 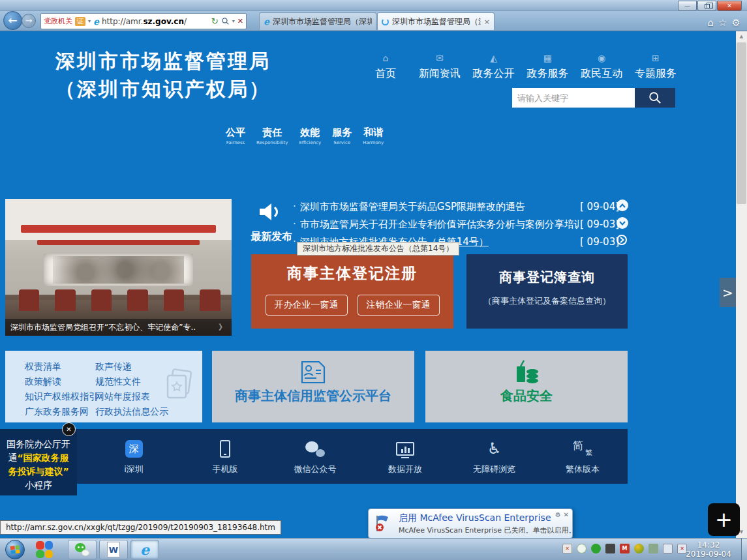 What do you see at coordinates (639, 549) in the screenshot?
I see `tray-antivirus-sphere-icon` at bounding box center [639, 549].